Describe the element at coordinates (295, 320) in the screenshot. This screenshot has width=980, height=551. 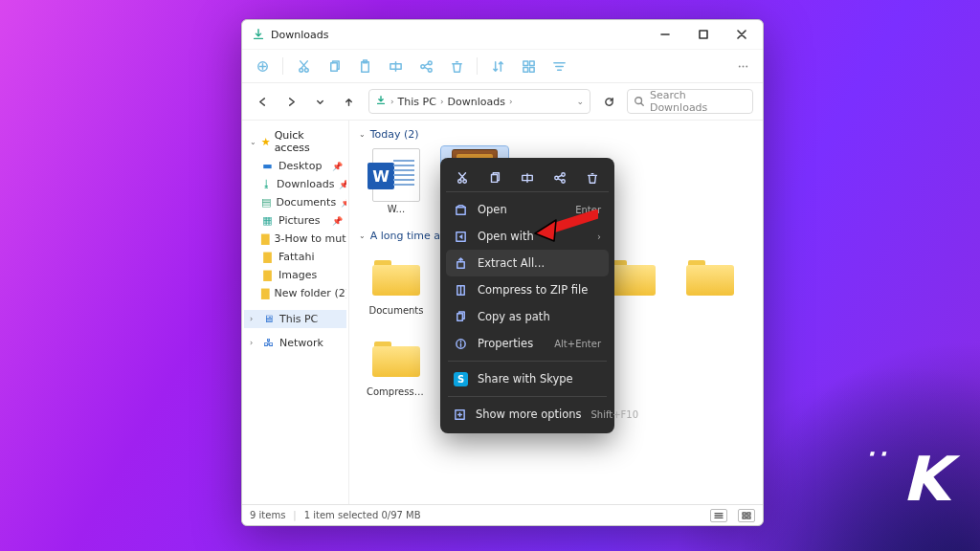
I see `sidebar-item-this-pc: ›🖥This PC` at that location.